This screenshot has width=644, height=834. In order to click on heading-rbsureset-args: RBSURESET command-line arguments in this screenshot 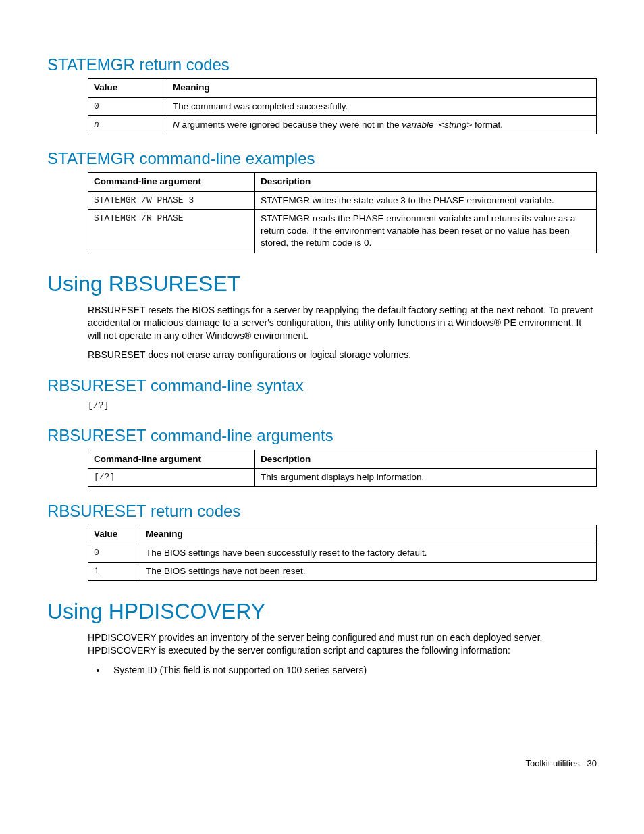, I will do `click(322, 436)`.